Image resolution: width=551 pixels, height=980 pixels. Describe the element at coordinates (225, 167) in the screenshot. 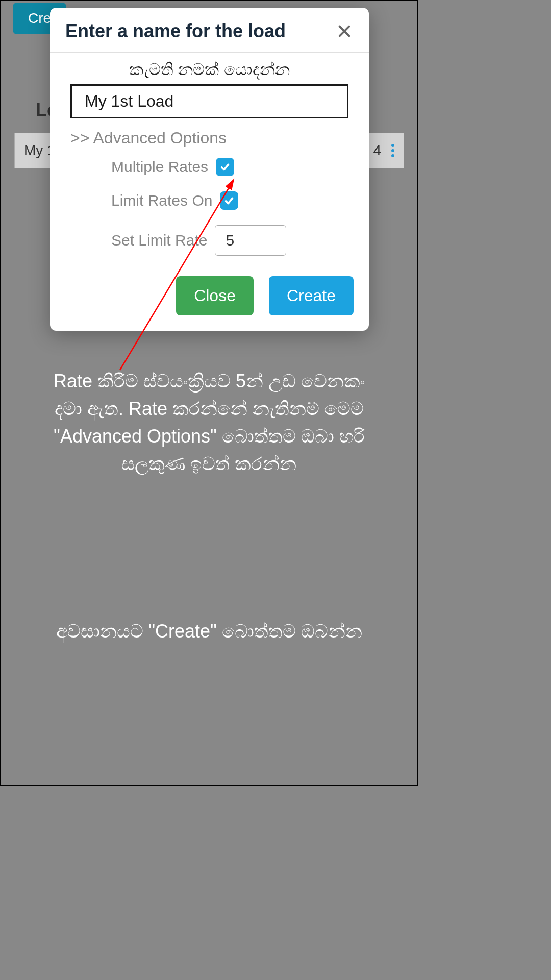

I see `multiple-rates-checkbox` at that location.